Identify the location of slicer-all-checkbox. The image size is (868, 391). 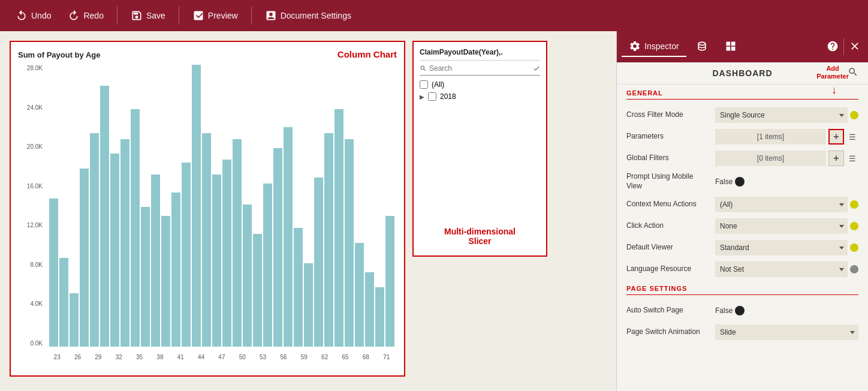
(424, 85).